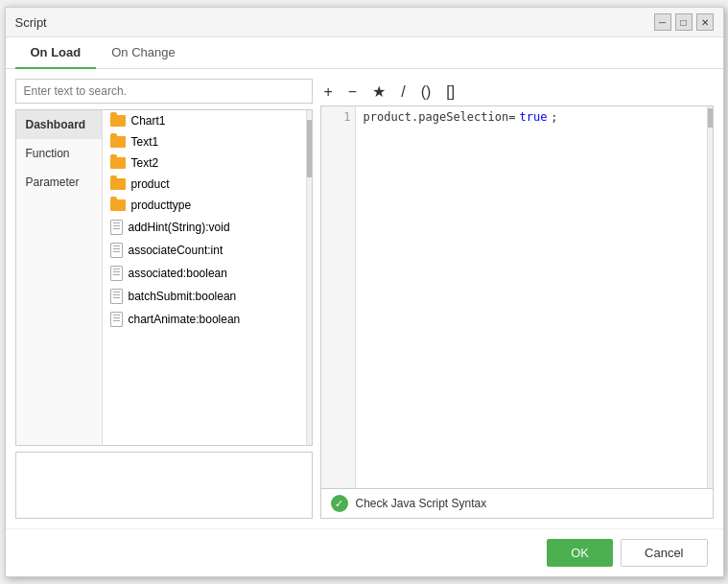 The height and width of the screenshot is (584, 728). I want to click on code-scroll-thumb, so click(710, 118).